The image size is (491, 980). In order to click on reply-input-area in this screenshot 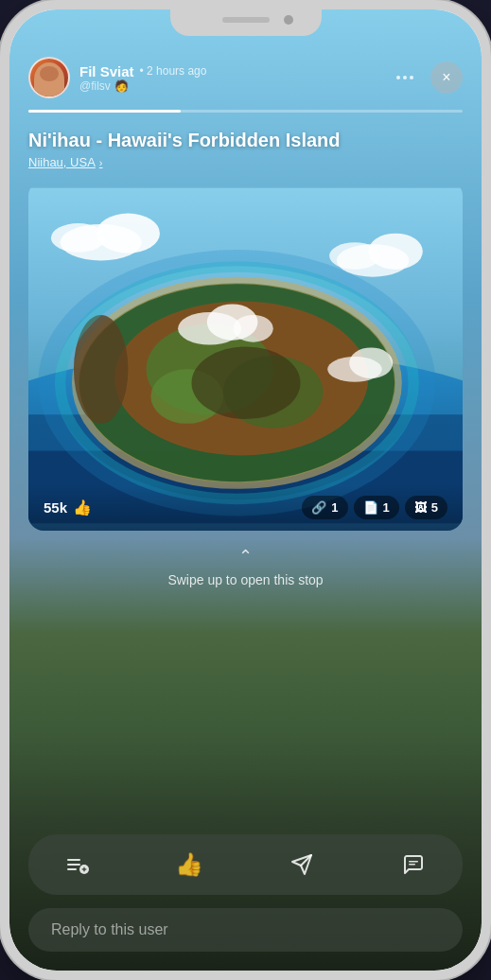, I will do `click(246, 930)`.